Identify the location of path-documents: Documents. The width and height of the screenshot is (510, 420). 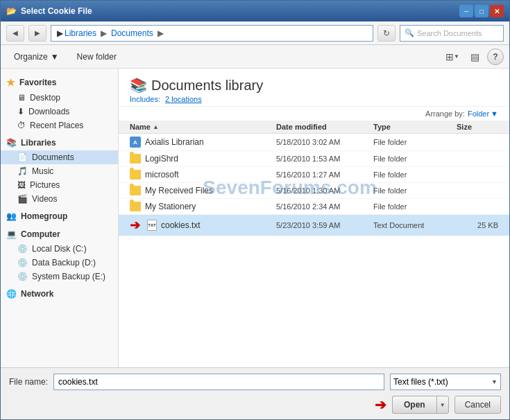
(132, 33).